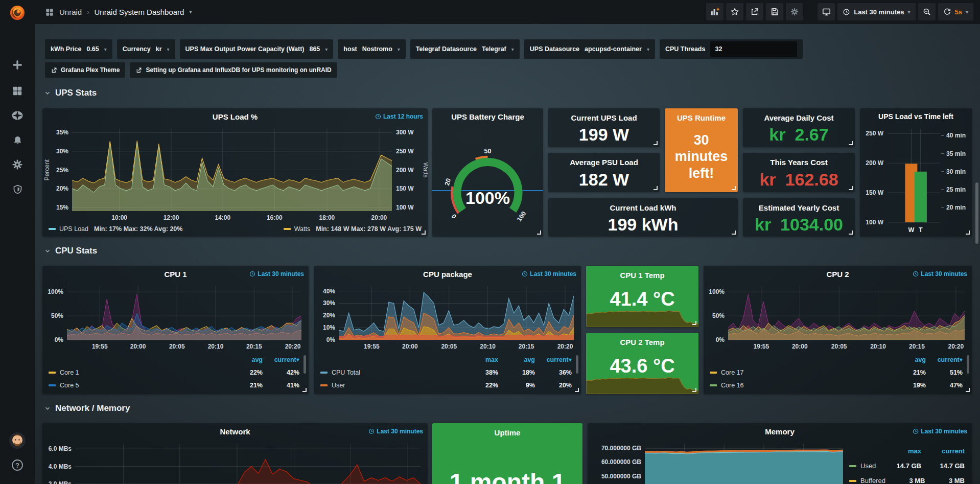 The height and width of the screenshot is (484, 980). What do you see at coordinates (448, 317) in the screenshot?
I see `cpu-package-chart: 19:5520:0020:0520:1020:1520:2040%30%20%1…` at bounding box center [448, 317].